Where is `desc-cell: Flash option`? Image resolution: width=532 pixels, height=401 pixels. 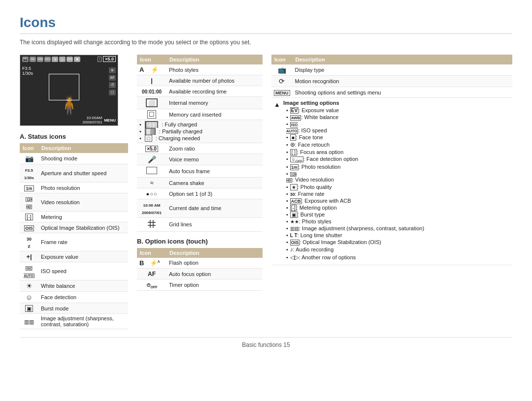 desc-cell: Flash option is located at coordinates (215, 263).